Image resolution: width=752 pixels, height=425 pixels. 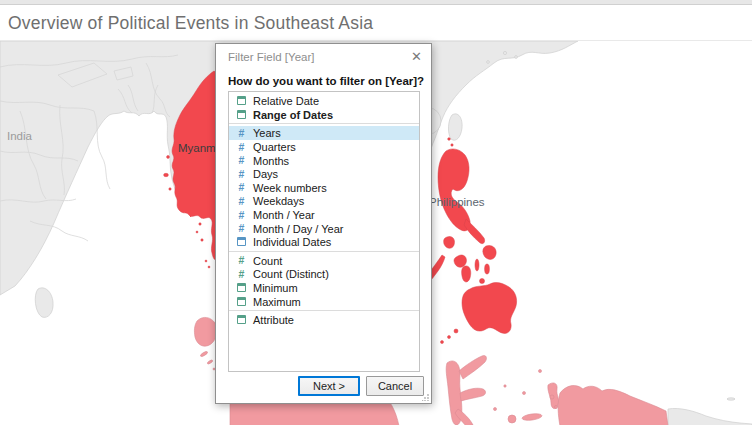 I want to click on filter-option-label: Years, so click(x=267, y=132).